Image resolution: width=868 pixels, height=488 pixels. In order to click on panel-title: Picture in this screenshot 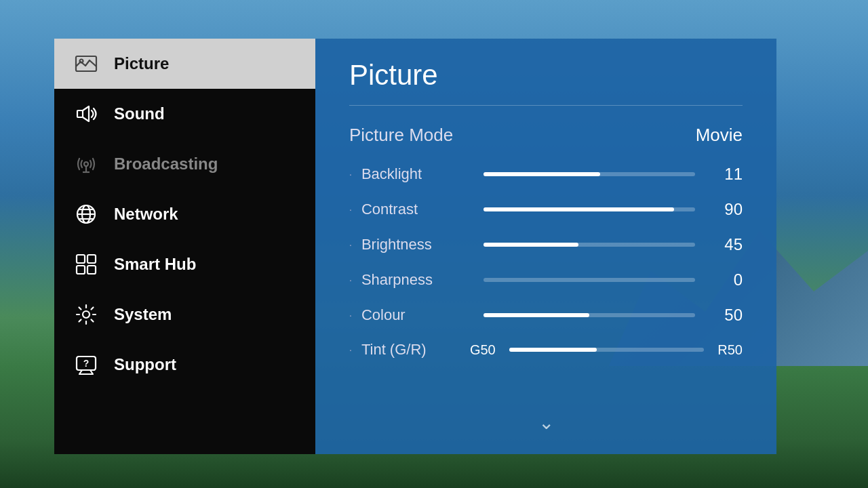, I will do `click(546, 75)`.